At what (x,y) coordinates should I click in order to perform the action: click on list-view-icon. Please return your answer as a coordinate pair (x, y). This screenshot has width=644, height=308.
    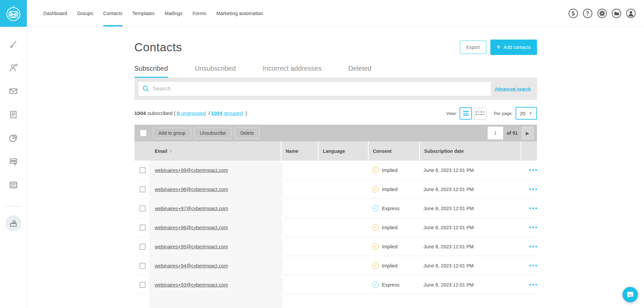
    Looking at the image, I should click on (466, 113).